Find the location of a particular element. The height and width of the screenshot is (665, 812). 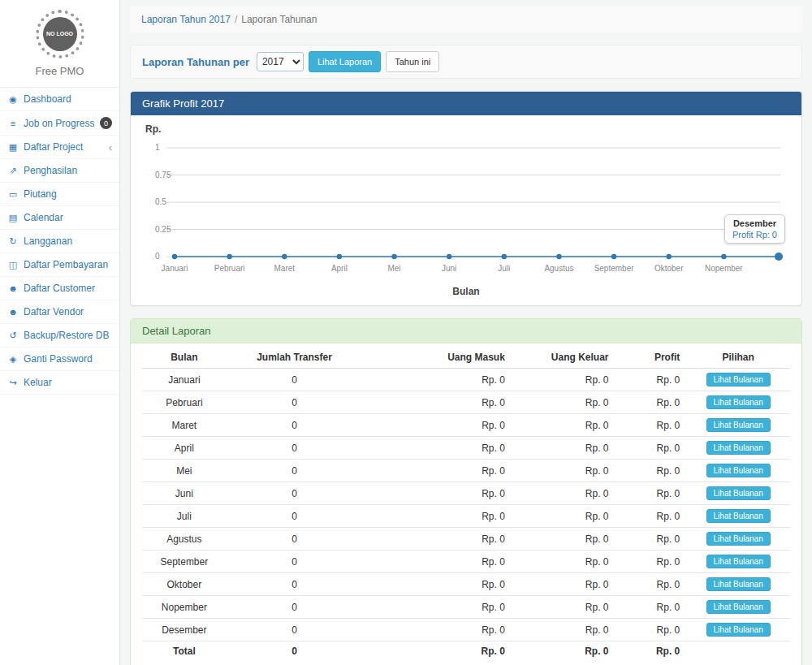

svg-text: 0.5 is located at coordinates (161, 201).